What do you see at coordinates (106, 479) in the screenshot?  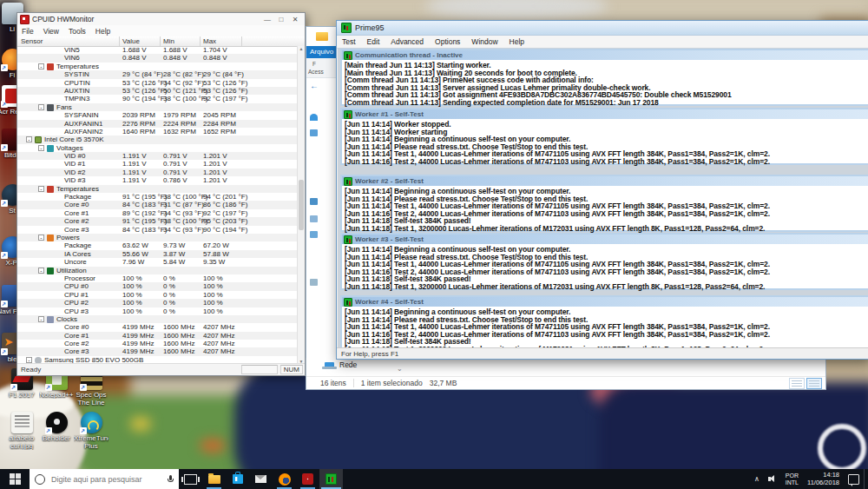 I see `search-input` at bounding box center [106, 479].